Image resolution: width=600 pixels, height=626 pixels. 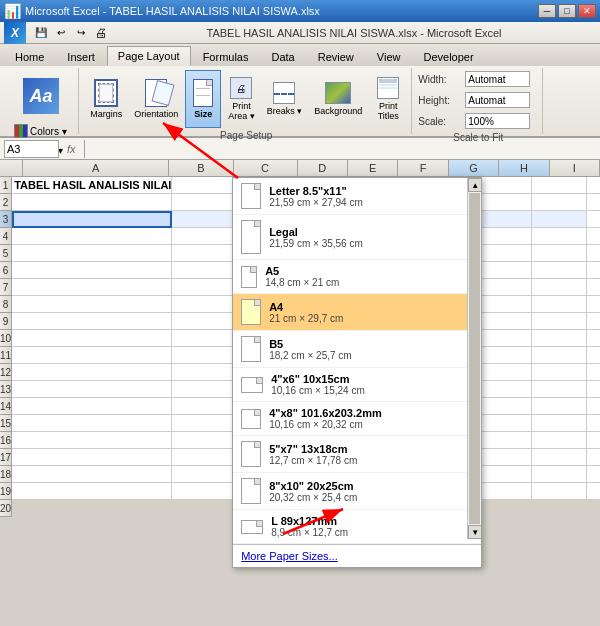 What do you see at coordinates (357, 527) in the screenshot?
I see `size-item-l89: L 89x127mm 8,9 cm × 12,7 cm` at bounding box center [357, 527].